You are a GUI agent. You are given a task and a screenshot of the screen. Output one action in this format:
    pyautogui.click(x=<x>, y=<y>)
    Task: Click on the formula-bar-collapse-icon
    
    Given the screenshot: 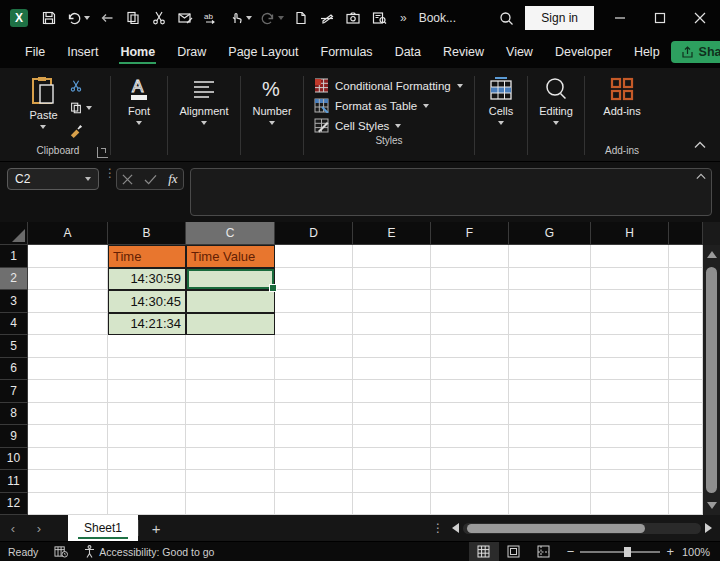 What is the action you would take?
    pyautogui.click(x=701, y=176)
    